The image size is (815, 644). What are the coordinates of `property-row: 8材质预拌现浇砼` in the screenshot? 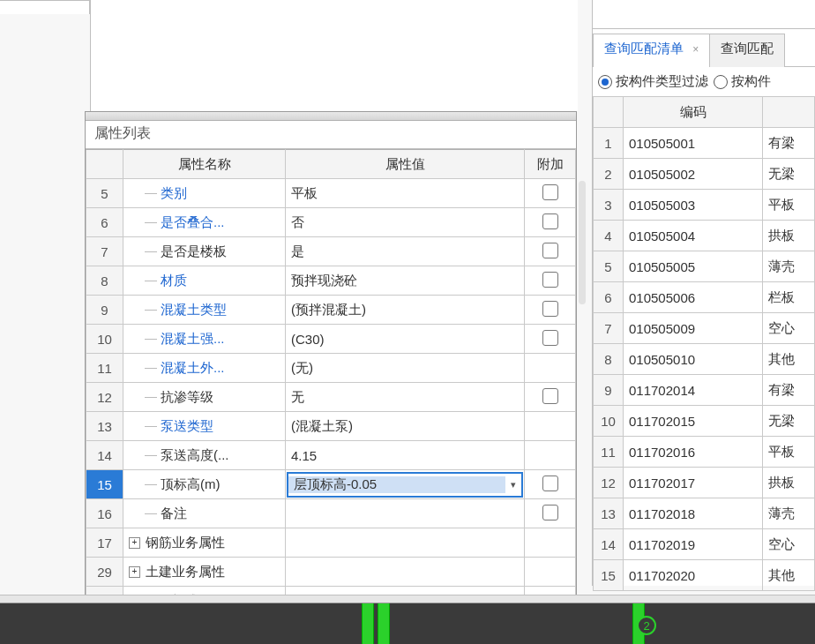 It's located at (332, 281).